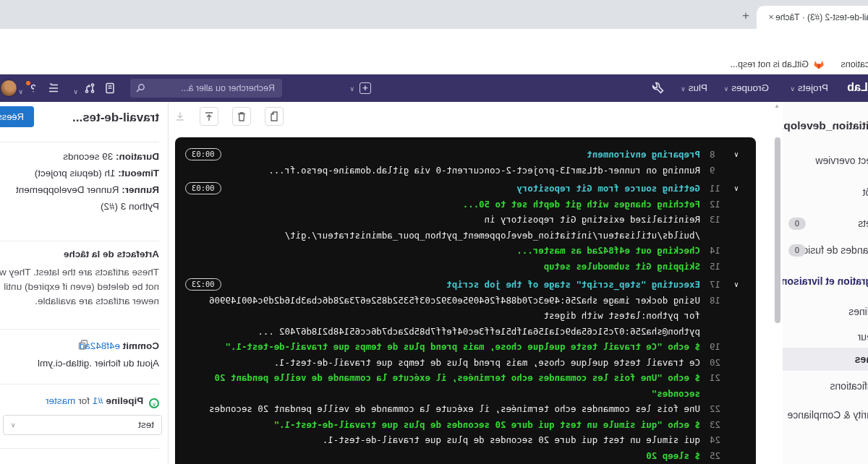 The width and height of the screenshot is (868, 464). What do you see at coordinates (694, 88) in the screenshot?
I see `nav-more: Plus∨` at bounding box center [694, 88].